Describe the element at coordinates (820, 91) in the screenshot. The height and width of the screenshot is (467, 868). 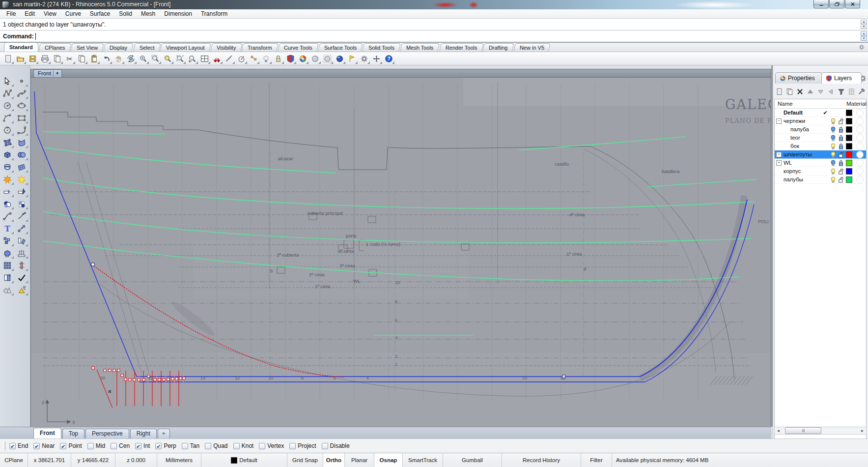
I see `move-down-layer-button` at that location.